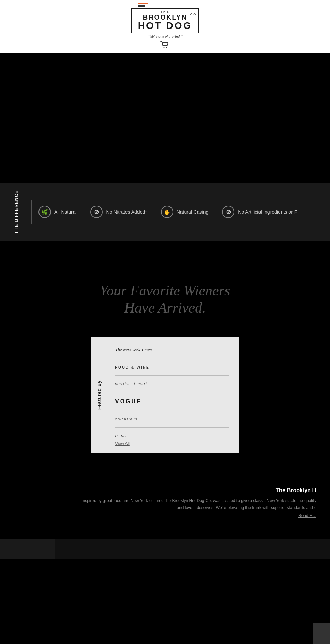  I want to click on difference-bar: The Difference 🌿 All Natural ⊘ No Nitrat…, so click(165, 212).